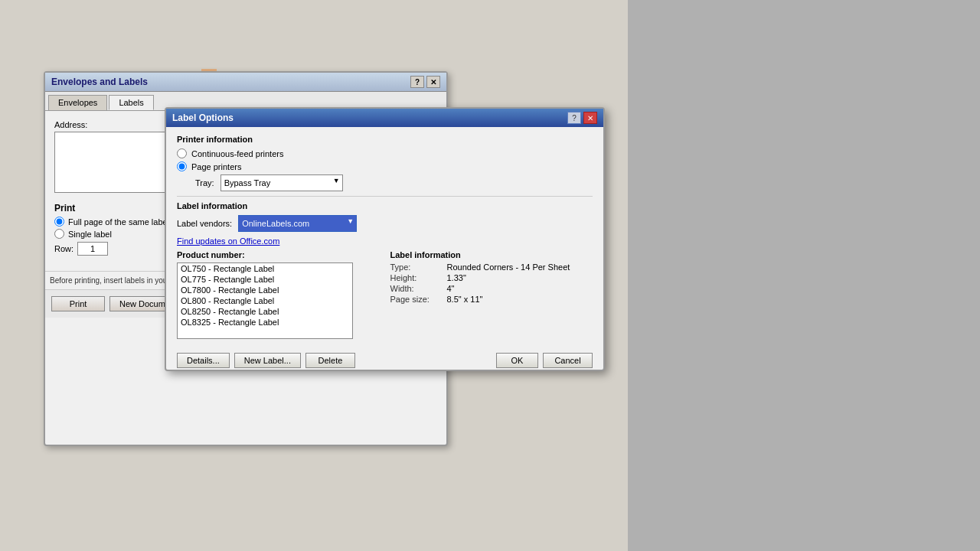 The image size is (980, 551). I want to click on full-page-radio, so click(60, 222).